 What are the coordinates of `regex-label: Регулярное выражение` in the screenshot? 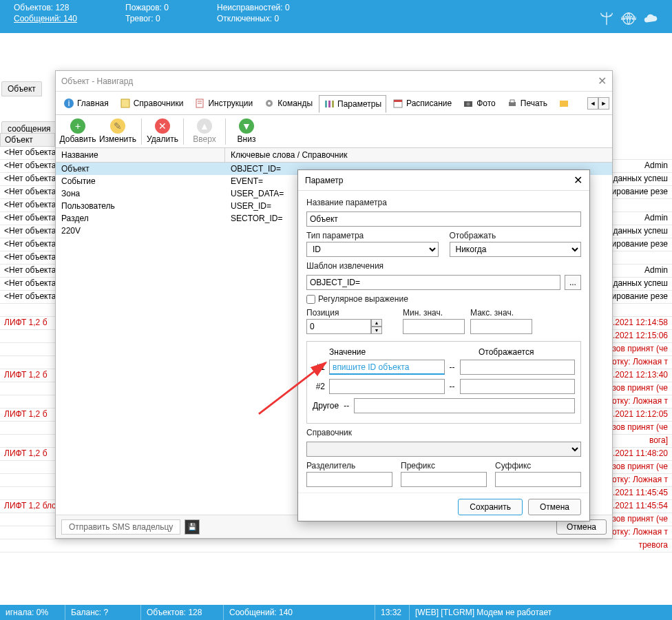 It's located at (364, 299).